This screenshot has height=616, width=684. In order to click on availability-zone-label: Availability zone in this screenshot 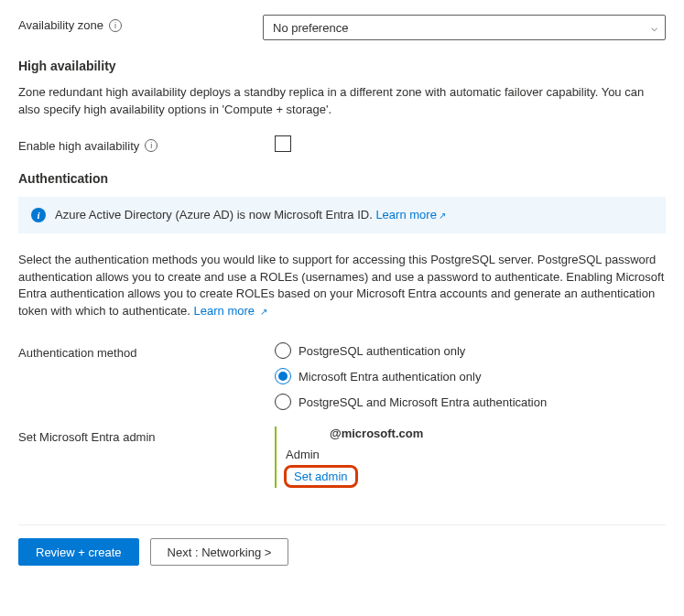, I will do `click(60, 26)`.